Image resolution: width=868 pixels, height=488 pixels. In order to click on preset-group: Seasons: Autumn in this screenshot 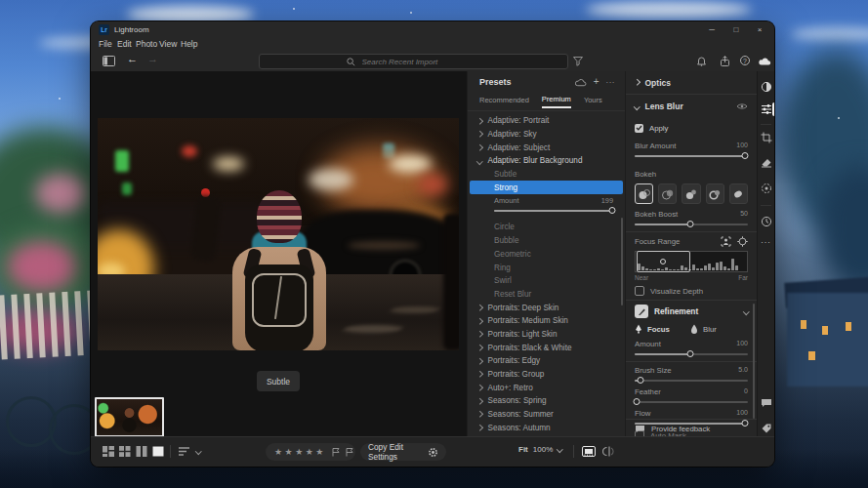, I will do `click(547, 427)`.